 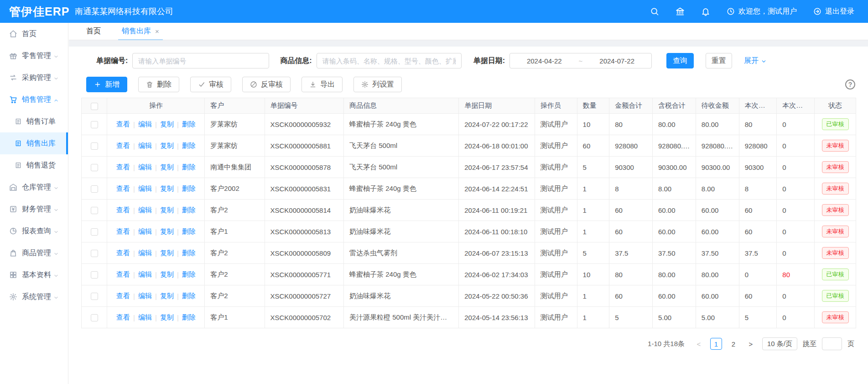 What do you see at coordinates (699, 344) in the screenshot?
I see `prev-page-button: <` at bounding box center [699, 344].